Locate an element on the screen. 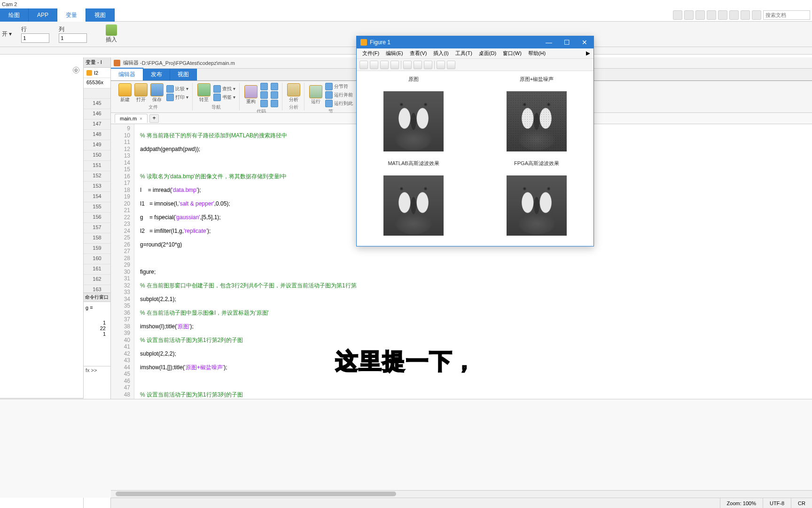 This screenshot has width=812, height=508. row-number: 146 is located at coordinates (97, 114).